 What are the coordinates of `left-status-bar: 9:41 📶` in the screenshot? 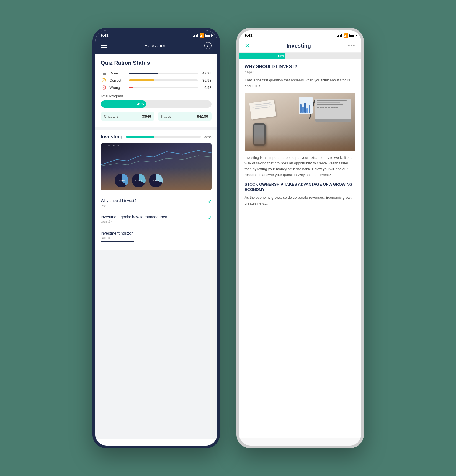 It's located at (156, 35).